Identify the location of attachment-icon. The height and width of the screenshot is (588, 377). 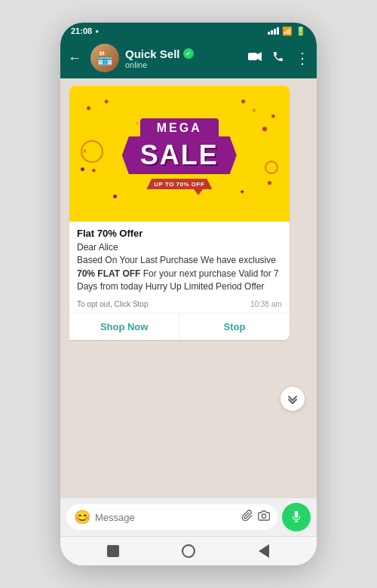
(247, 517).